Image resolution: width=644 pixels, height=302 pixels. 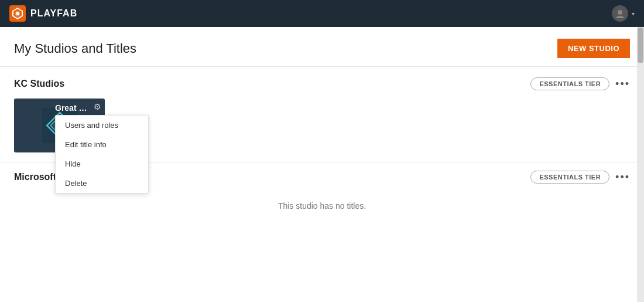 What do you see at coordinates (594, 48) in the screenshot?
I see `new-studio-button: NEW STUDIO` at bounding box center [594, 48].